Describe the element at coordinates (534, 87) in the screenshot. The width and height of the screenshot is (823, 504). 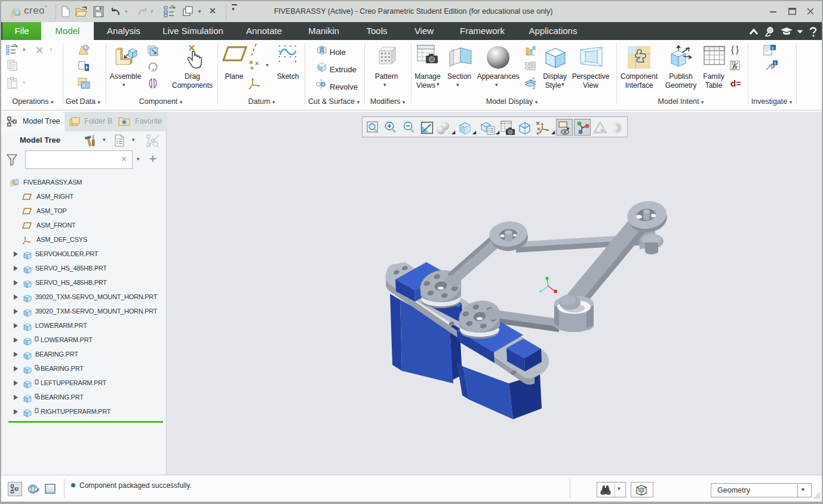
I see `svg-text: 2` at that location.